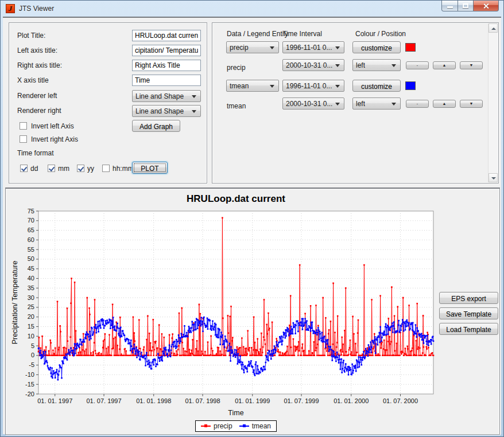 The image size is (504, 437). Describe the element at coordinates (15, 303) in the screenshot. I see `svg-text: Precipitation/ Temperature` at that location.